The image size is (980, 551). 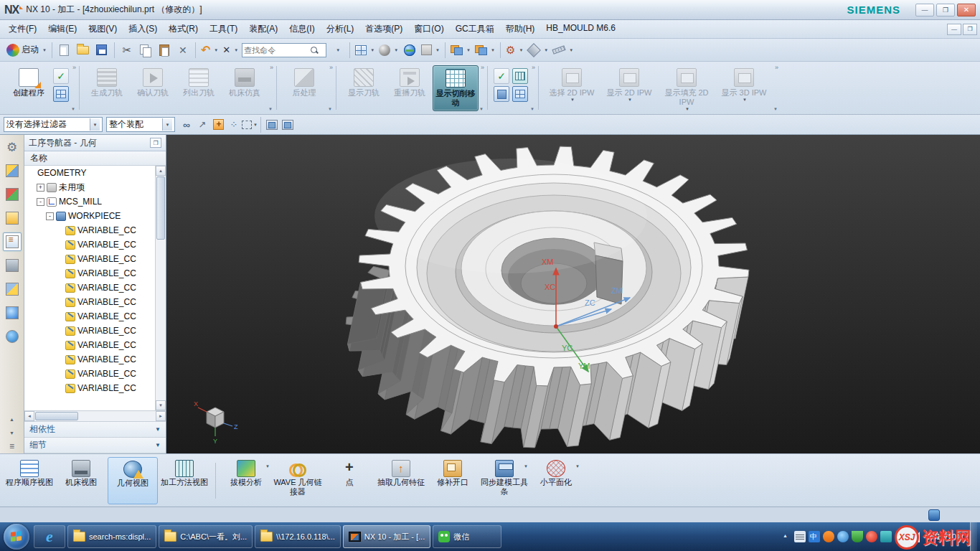 What do you see at coordinates (12, 194) in the screenshot?
I see `constraint-navigator-icon` at bounding box center [12, 194].